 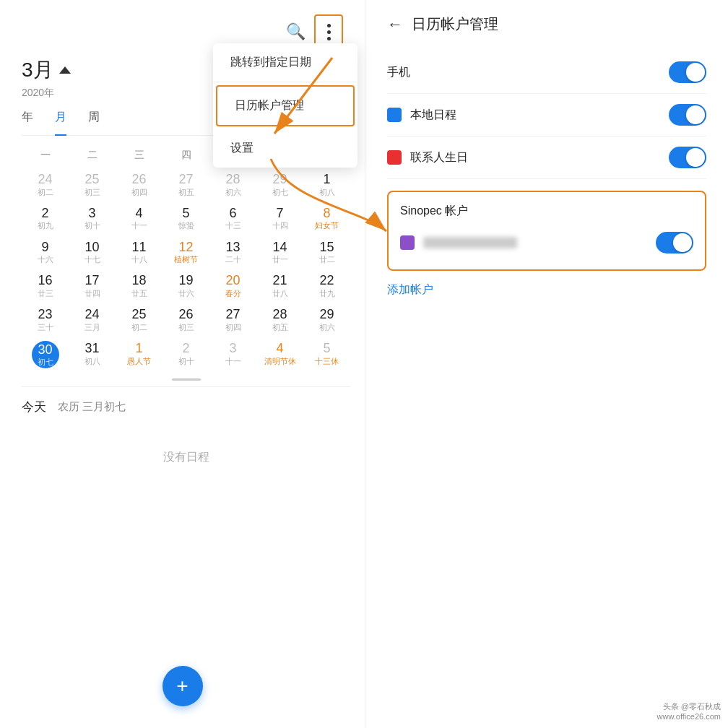 What do you see at coordinates (186, 155) in the screenshot?
I see `day-header-thu: 四` at bounding box center [186, 155].